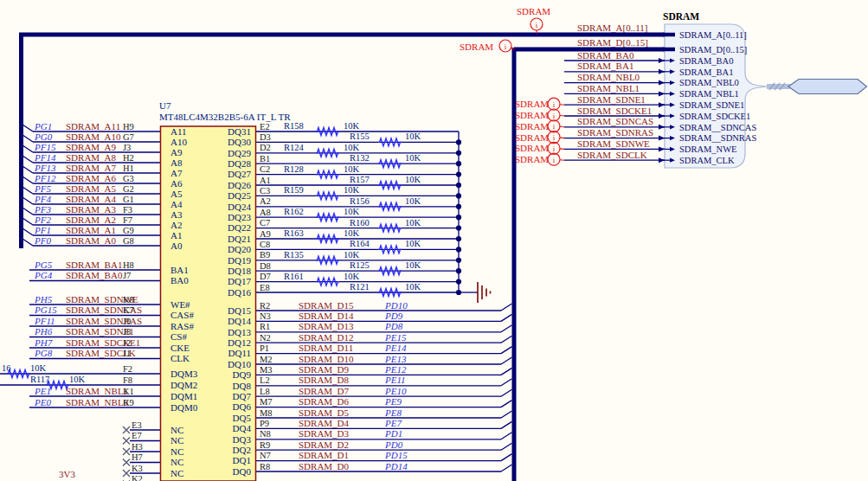  I want to click on mcu-pin-label: PF3, so click(42, 209).